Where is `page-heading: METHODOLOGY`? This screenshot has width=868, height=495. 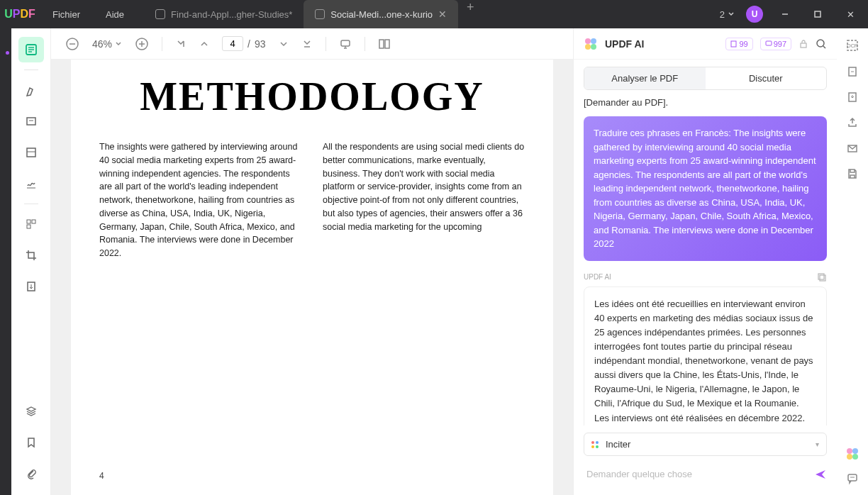
page-heading: METHODOLOGY is located at coordinates (312, 96).